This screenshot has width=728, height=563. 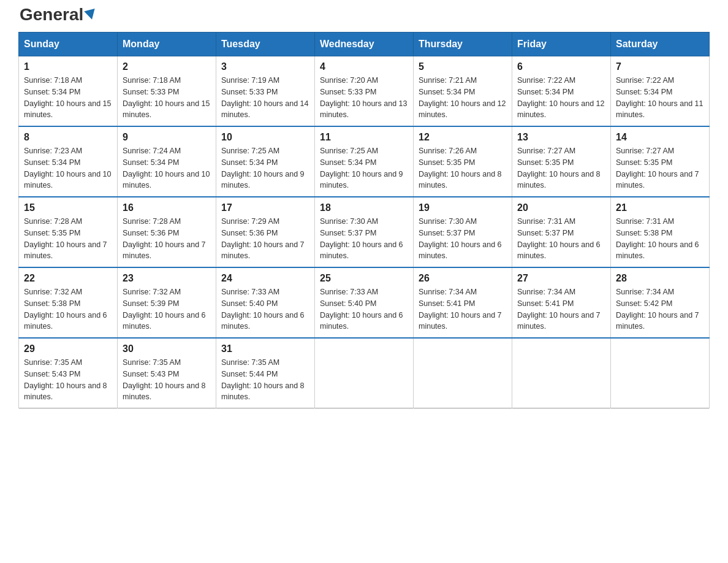 What do you see at coordinates (561, 278) in the screenshot?
I see `day-number: 27` at bounding box center [561, 278].